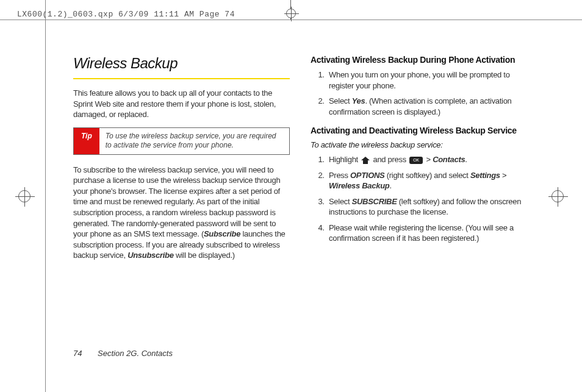 The height and width of the screenshot is (392, 582). I want to click on options-word: OPTIONS, so click(367, 176).